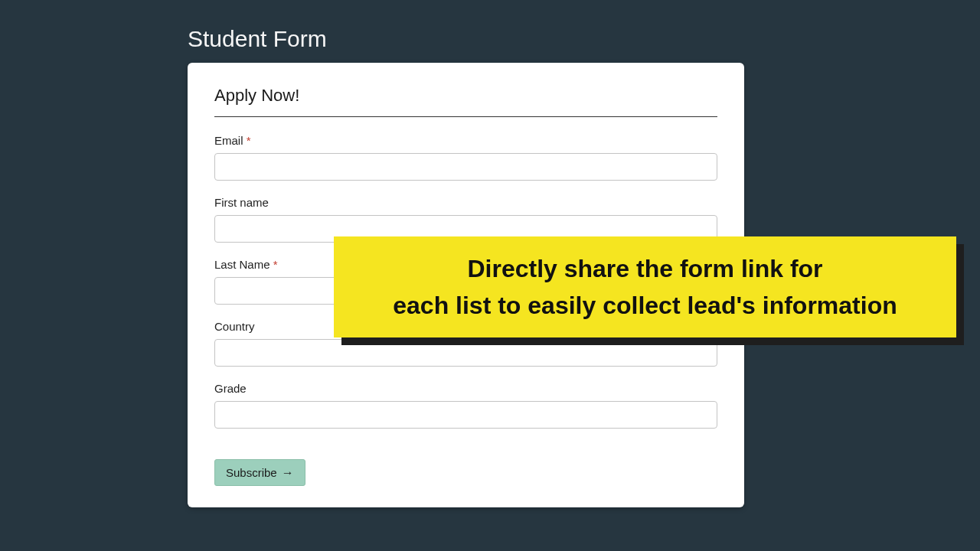 This screenshot has width=980, height=551. What do you see at coordinates (466, 141) in the screenshot?
I see `email-label: Email *` at bounding box center [466, 141].